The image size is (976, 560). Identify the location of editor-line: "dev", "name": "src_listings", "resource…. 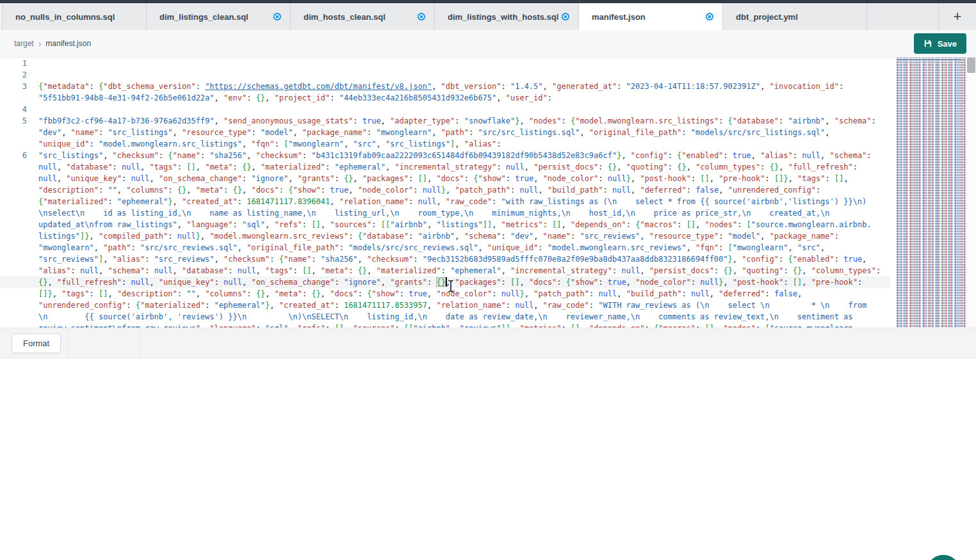
(445, 132).